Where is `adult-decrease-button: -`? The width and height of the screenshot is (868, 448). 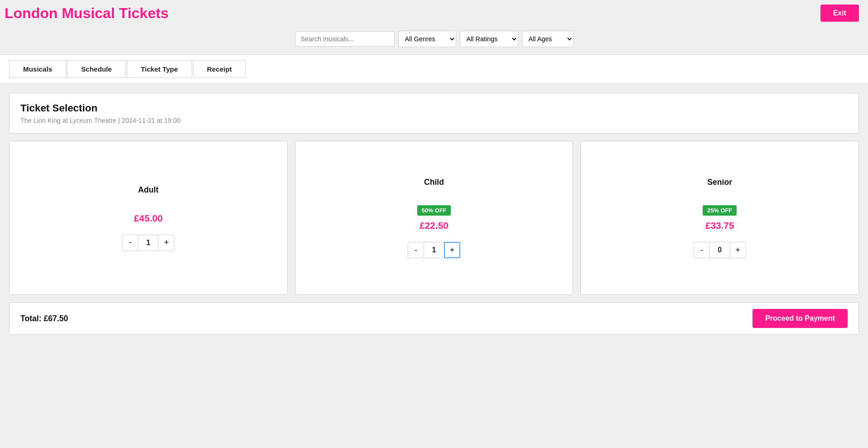
adult-decrease-button: - is located at coordinates (130, 243).